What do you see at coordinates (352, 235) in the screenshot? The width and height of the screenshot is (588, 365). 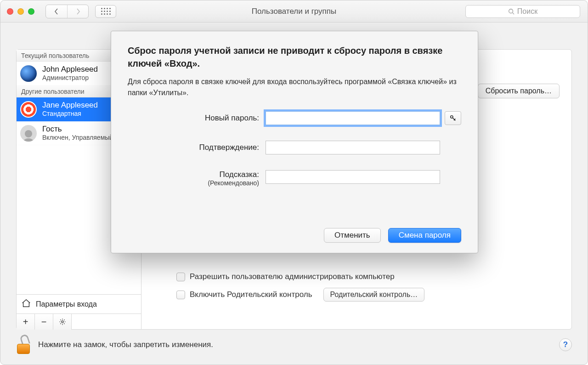 I see `cancel-button: Отменить` at bounding box center [352, 235].